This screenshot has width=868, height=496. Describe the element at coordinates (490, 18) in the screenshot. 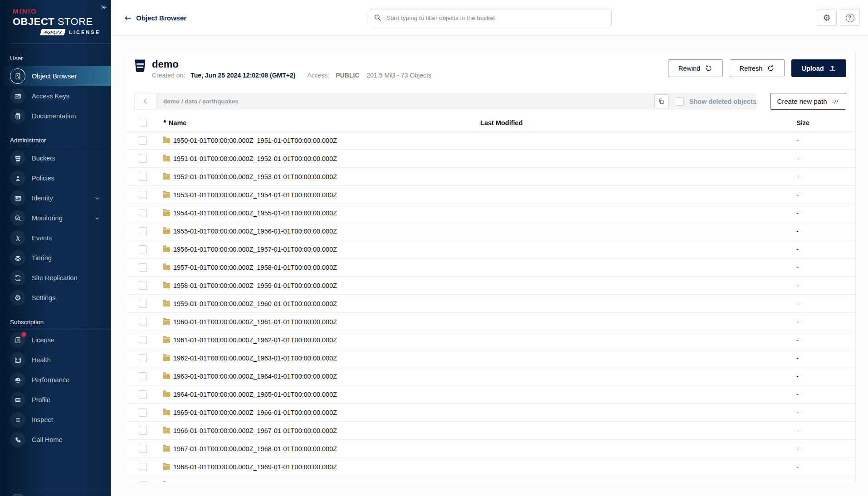

I see `topbar: ← Object Browser ⚙ ?` at that location.